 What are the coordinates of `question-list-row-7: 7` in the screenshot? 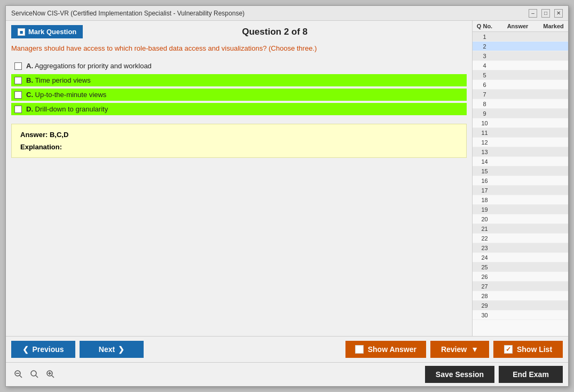 It's located at (520, 94).